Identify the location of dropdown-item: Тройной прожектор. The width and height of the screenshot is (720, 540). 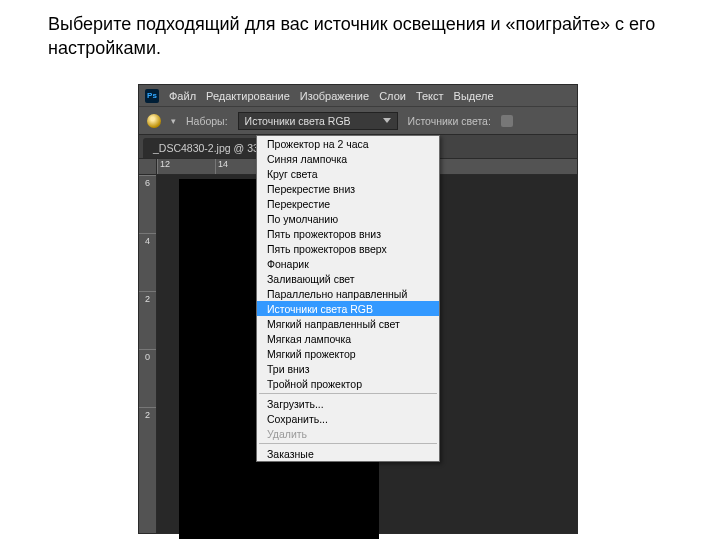
(348, 384).